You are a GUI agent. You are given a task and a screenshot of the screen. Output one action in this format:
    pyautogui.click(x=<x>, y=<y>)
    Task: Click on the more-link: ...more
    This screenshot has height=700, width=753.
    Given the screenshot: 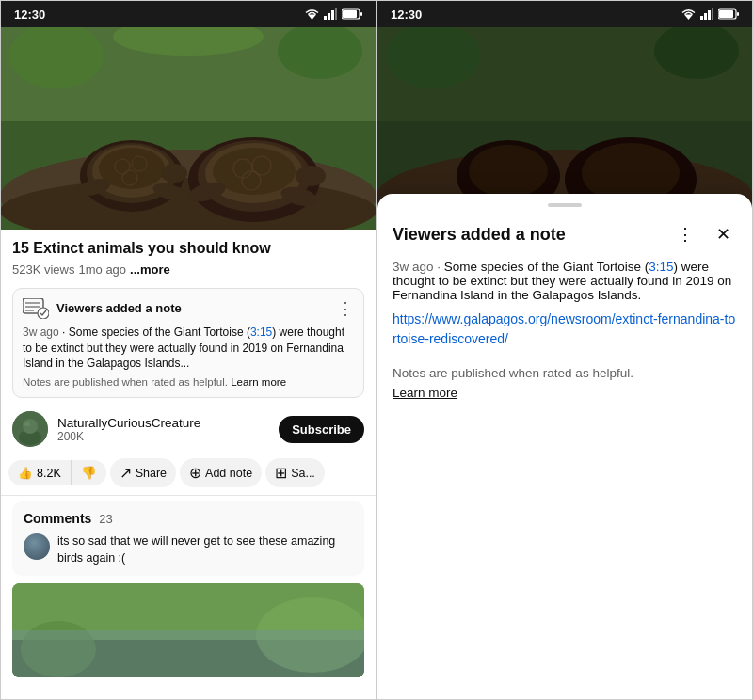 What is the action you would take?
    pyautogui.click(x=151, y=269)
    